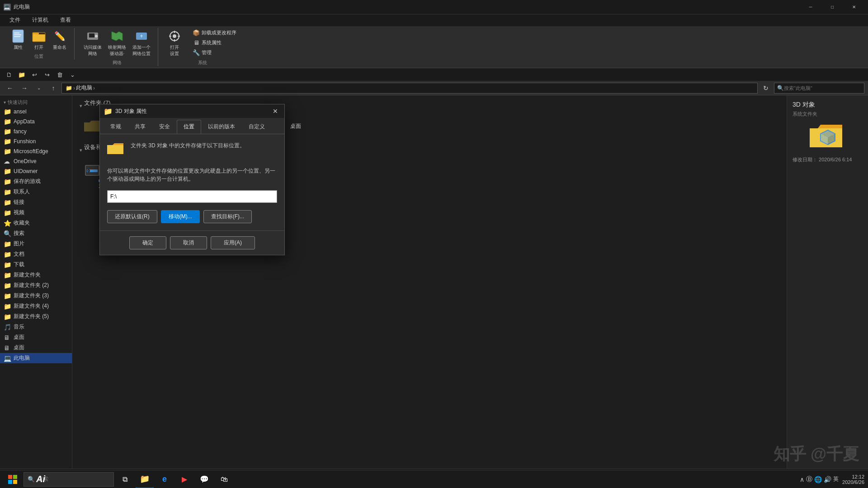  I want to click on start-button, so click(13, 479).